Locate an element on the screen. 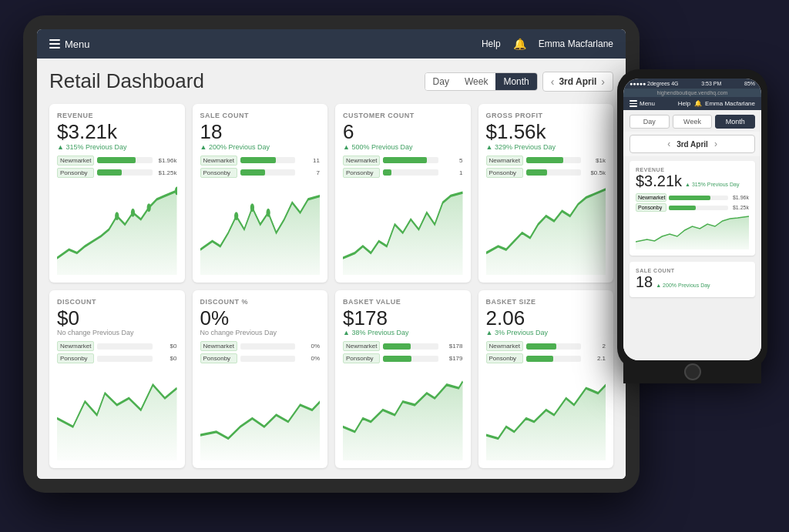 The width and height of the screenshot is (789, 532). phone-sale-count-label: SALE COUNT is located at coordinates (692, 271).